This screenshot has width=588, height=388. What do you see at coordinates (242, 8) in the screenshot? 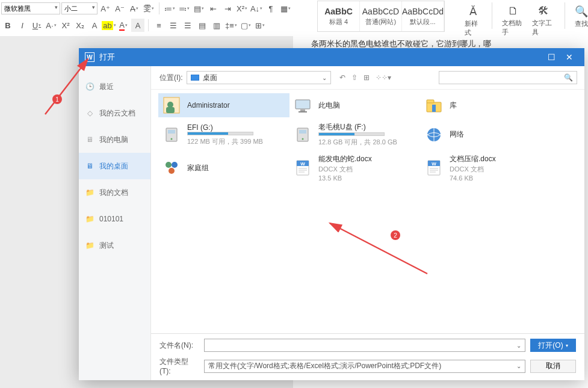
I see `sort-icon: X²` at bounding box center [242, 8].